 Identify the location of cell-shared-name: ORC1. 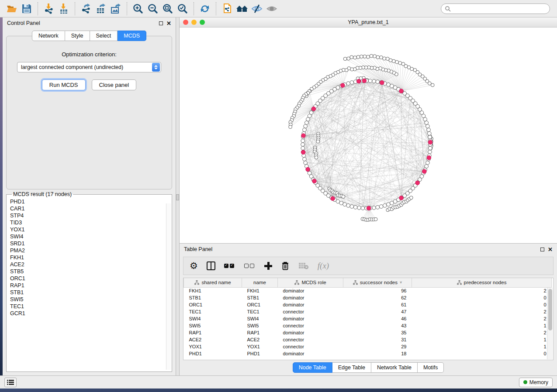
(213, 305).